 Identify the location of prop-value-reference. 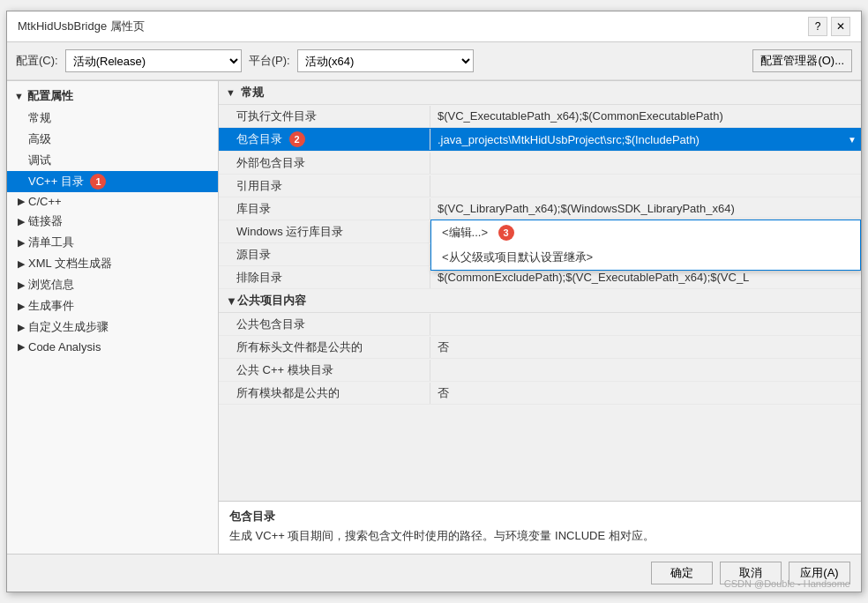
(646, 186).